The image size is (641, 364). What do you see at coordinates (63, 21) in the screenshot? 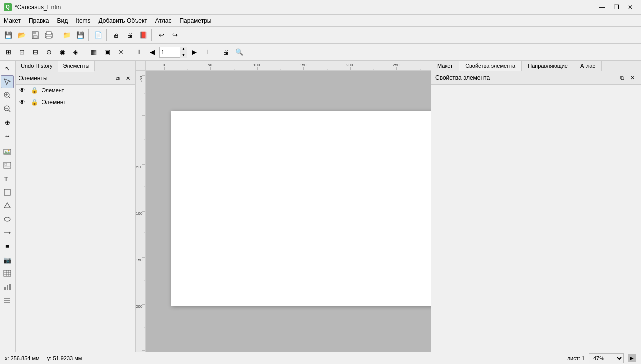
I see `menu-item-вид: Вид` at bounding box center [63, 21].